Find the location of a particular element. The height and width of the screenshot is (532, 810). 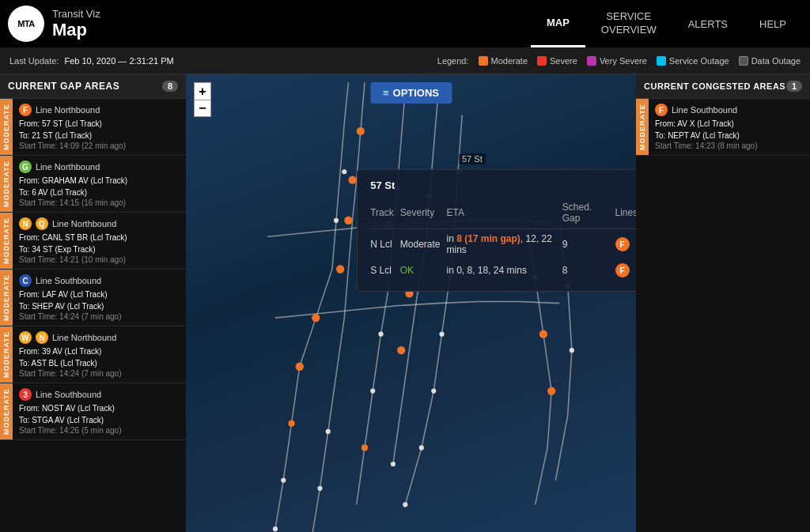

right-panel-count: 1 is located at coordinates (794, 86).